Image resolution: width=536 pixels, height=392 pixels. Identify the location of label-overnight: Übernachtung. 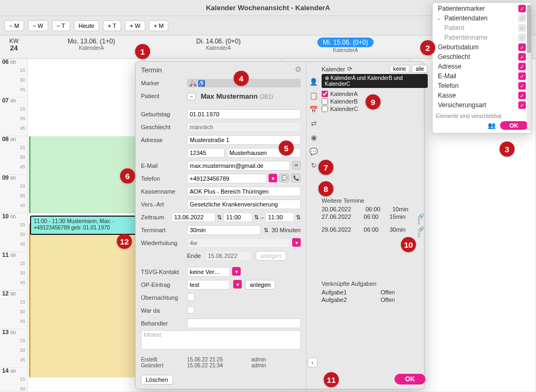
(164, 298).